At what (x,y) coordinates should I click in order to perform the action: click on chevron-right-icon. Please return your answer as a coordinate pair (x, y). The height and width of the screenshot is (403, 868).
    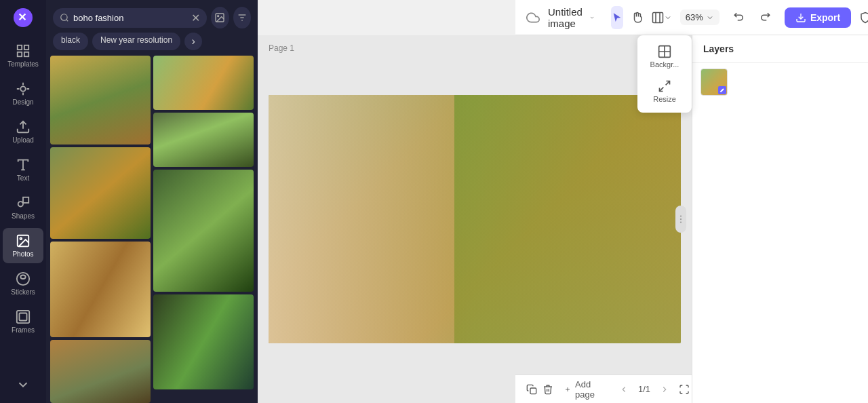
    Looking at the image, I should click on (665, 389).